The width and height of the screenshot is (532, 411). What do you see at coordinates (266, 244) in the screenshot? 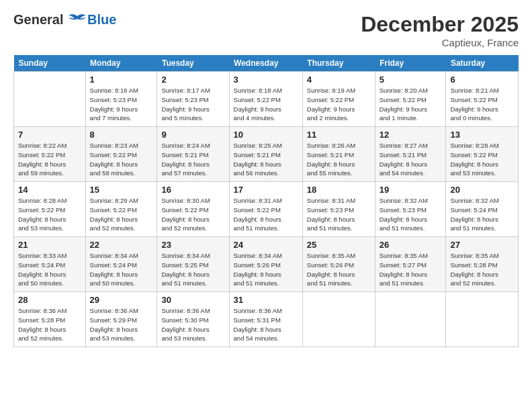
I see `day-number: 24` at bounding box center [266, 244].